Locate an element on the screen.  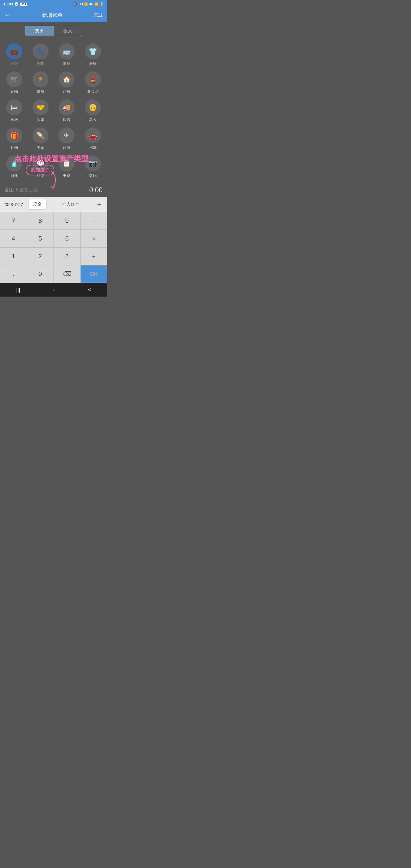
social-icon: 💬 is located at coordinates (40, 163).